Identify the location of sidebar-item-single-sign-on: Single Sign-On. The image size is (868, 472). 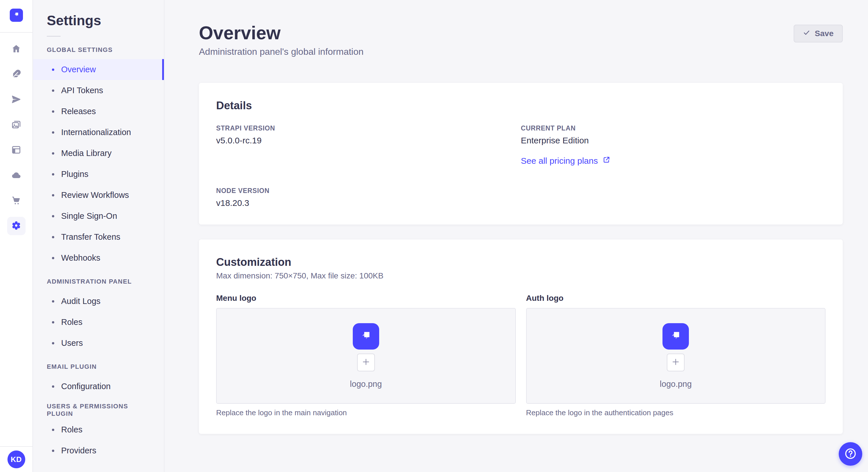
(98, 216).